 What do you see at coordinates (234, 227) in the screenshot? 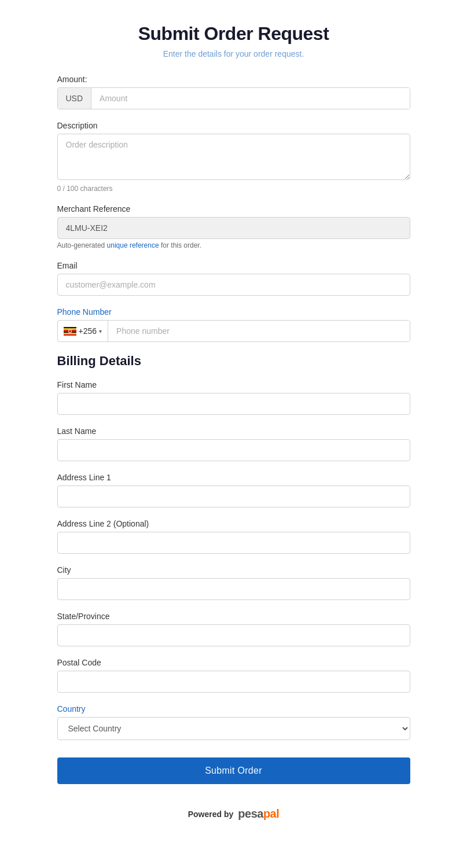
I see `merchant-ref-group: Merchant Reference Auto-generated unique…` at bounding box center [234, 227].